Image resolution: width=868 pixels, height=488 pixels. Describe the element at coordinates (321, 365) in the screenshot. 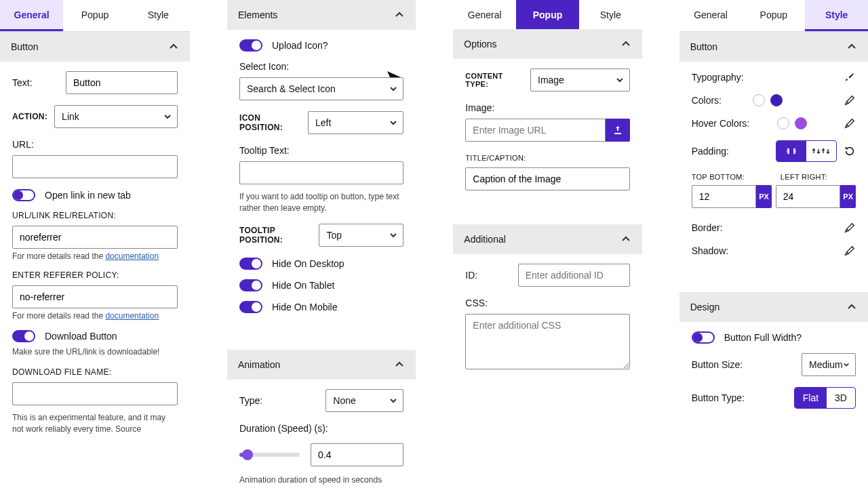

I see `section-animation-head: Animation` at that location.